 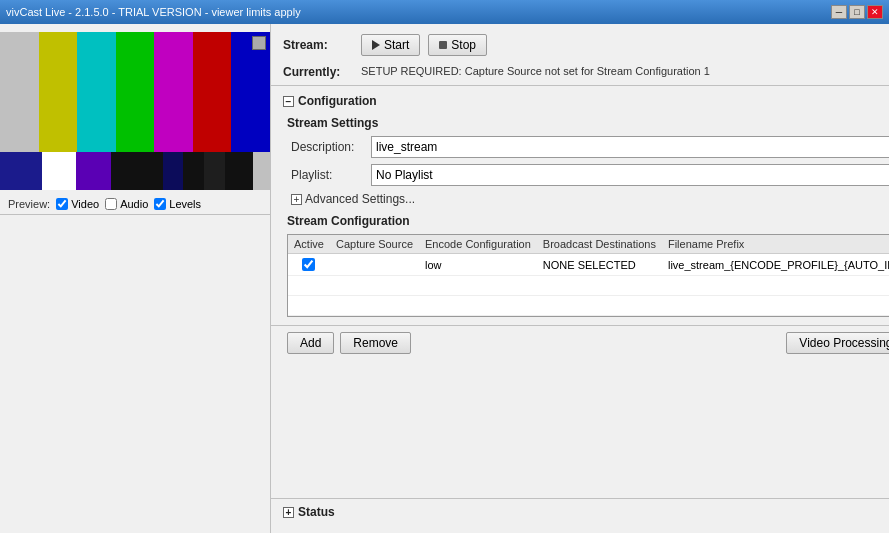 What do you see at coordinates (586, 101) in the screenshot?
I see `configuration-header: − Configuration` at bounding box center [586, 101].